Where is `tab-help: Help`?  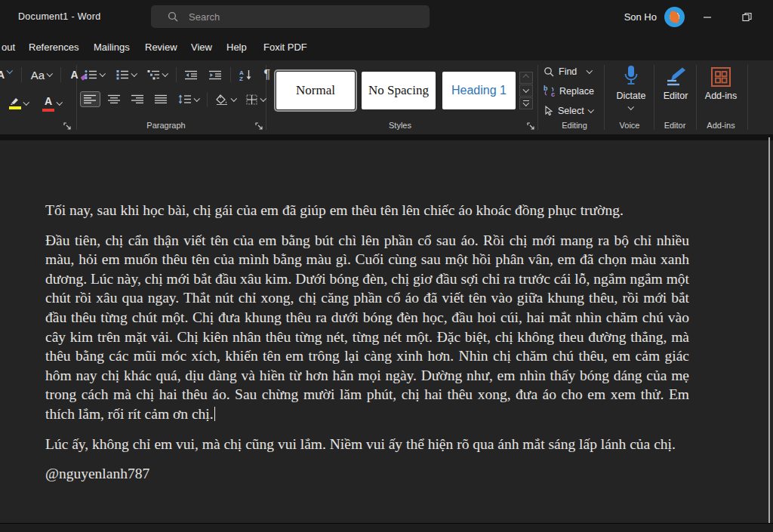 tab-help: Help is located at coordinates (237, 47).